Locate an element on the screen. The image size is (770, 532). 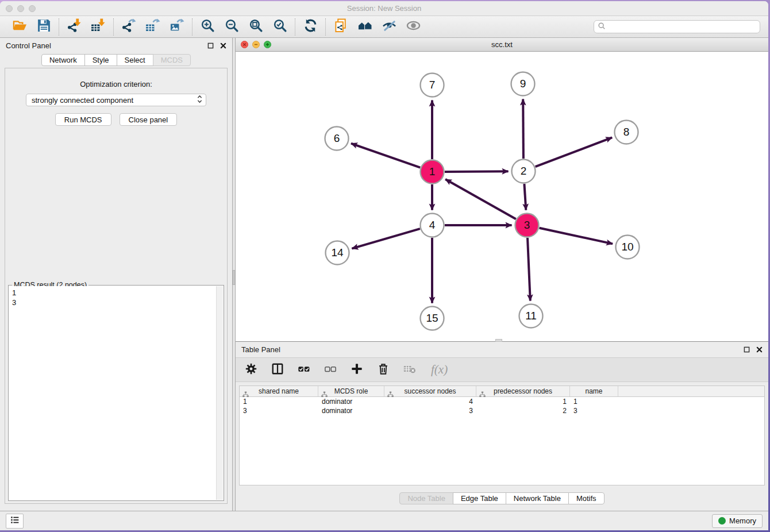
table-tabs-strip: Node TableEdge TableNetwork TableMotifs is located at coordinates (502, 498).